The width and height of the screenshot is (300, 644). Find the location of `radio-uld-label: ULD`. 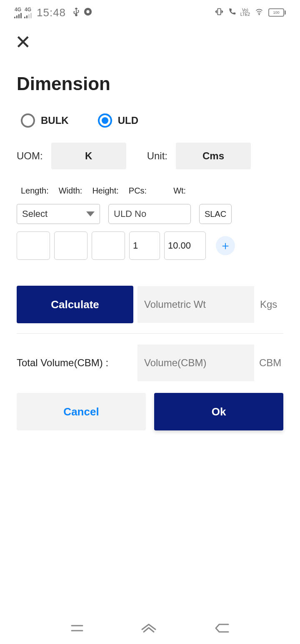

radio-uld-label: ULD is located at coordinates (128, 121).